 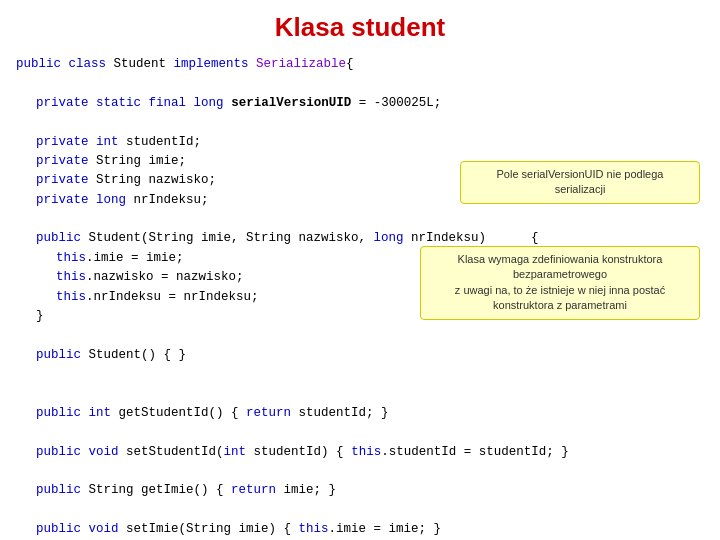 I want to click on tooltip-constructor-text: Klasa wymaga zdefiniowania konstruktora …, so click(x=560, y=282).